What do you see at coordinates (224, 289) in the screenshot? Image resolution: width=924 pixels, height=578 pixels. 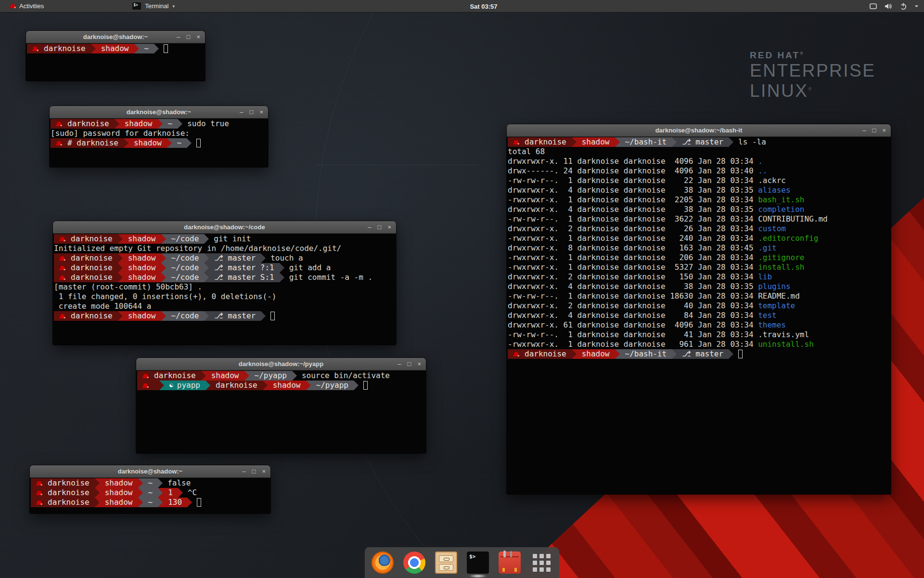 I see `terminal-screen: darknoiseshadow~/codegit initInitialized…` at bounding box center [224, 289].